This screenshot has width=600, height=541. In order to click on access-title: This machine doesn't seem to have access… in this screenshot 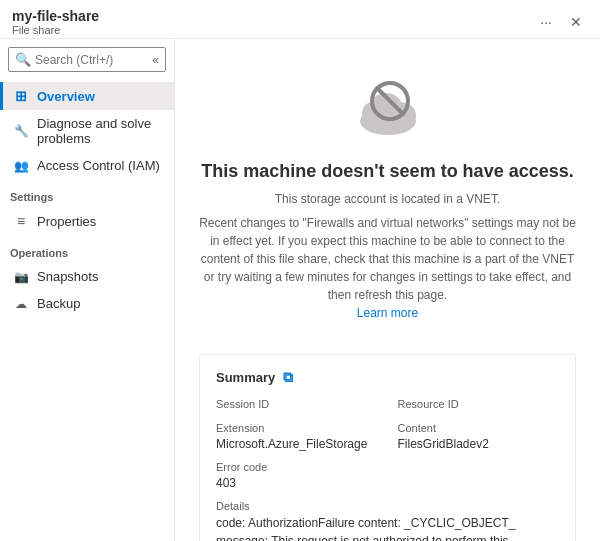, I will do `click(388, 172)`.